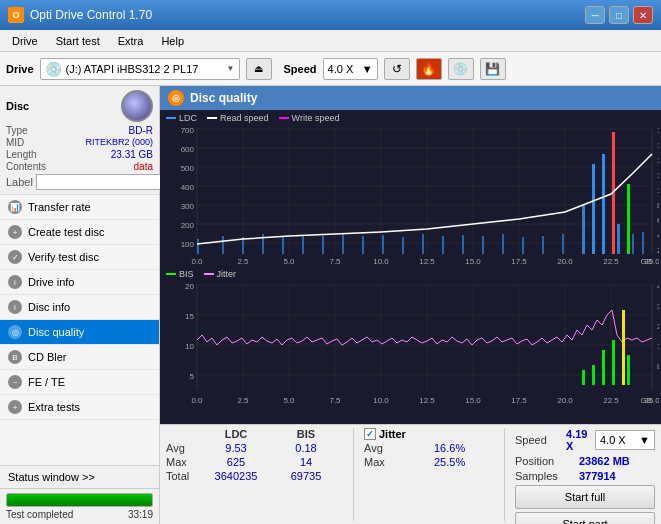  Describe the element at coordinates (80, 494) in the screenshot. I see `sidebar-bottom: Status window >> Test completed 33:19` at that location.